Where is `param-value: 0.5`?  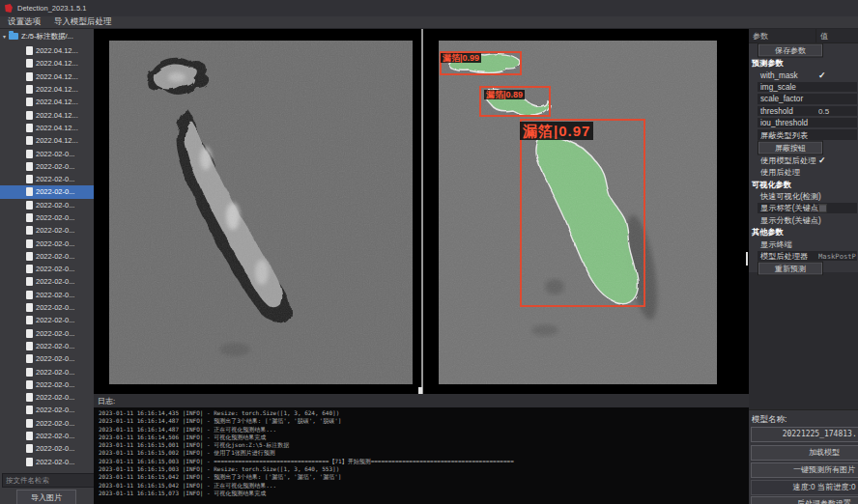 param-value: 0.5 is located at coordinates (838, 110).